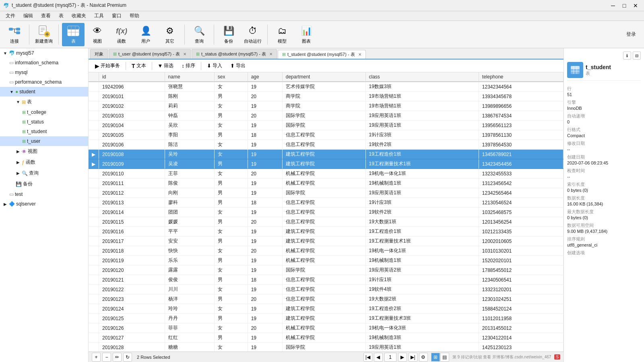  Describe the element at coordinates (326, 222) in the screenshot. I see `table-row: 20190115媛媛男20信息工程学院19大数据1班12013456254` at that location.